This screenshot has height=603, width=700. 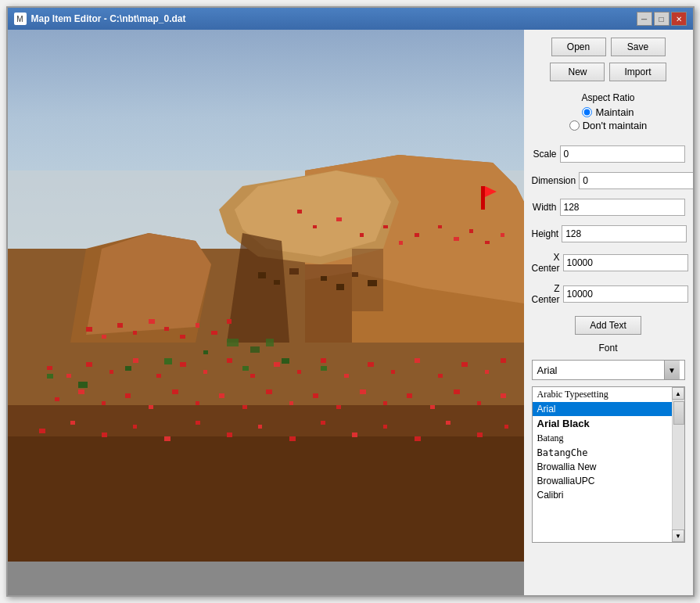 I want to click on scroll-up-button: ▲, so click(x=678, y=393).